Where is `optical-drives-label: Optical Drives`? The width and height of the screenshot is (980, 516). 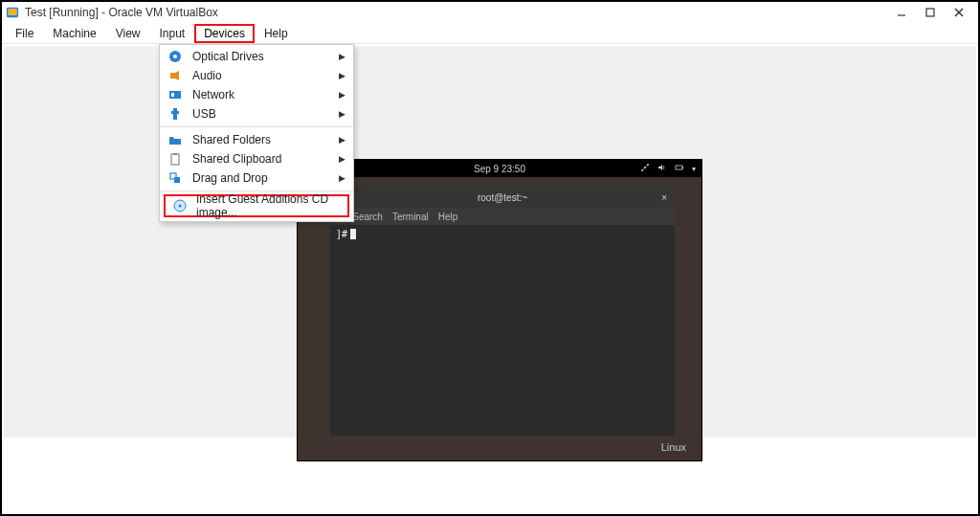
optical-drives-label: Optical Drives is located at coordinates (228, 56).